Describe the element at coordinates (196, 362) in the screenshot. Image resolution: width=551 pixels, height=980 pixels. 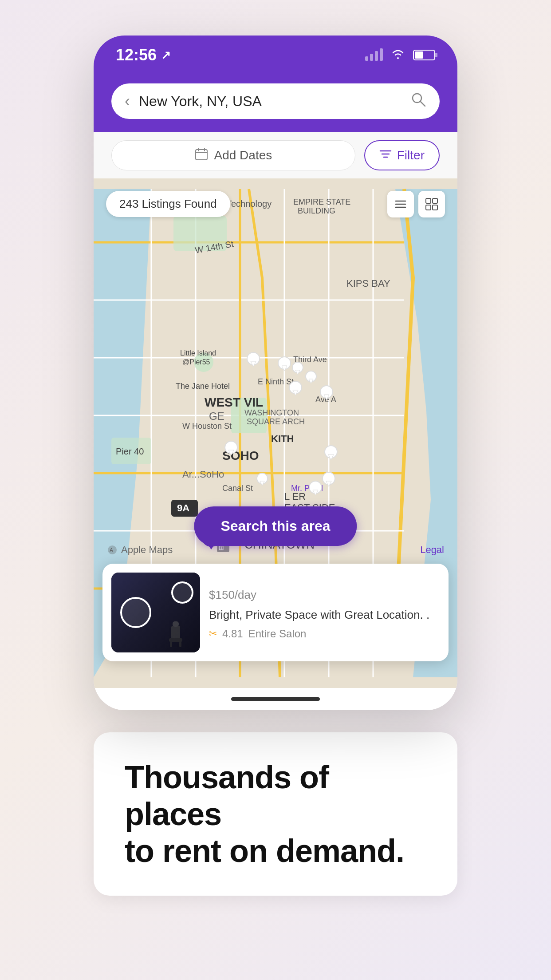
I see `svg-text: @Pier55` at that location.